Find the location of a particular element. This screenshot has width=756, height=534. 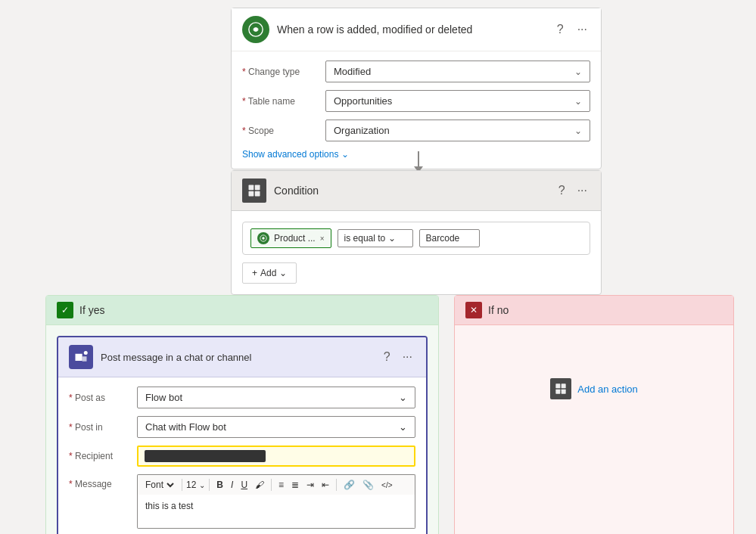

condition-more-button: ··· is located at coordinates (583, 191).